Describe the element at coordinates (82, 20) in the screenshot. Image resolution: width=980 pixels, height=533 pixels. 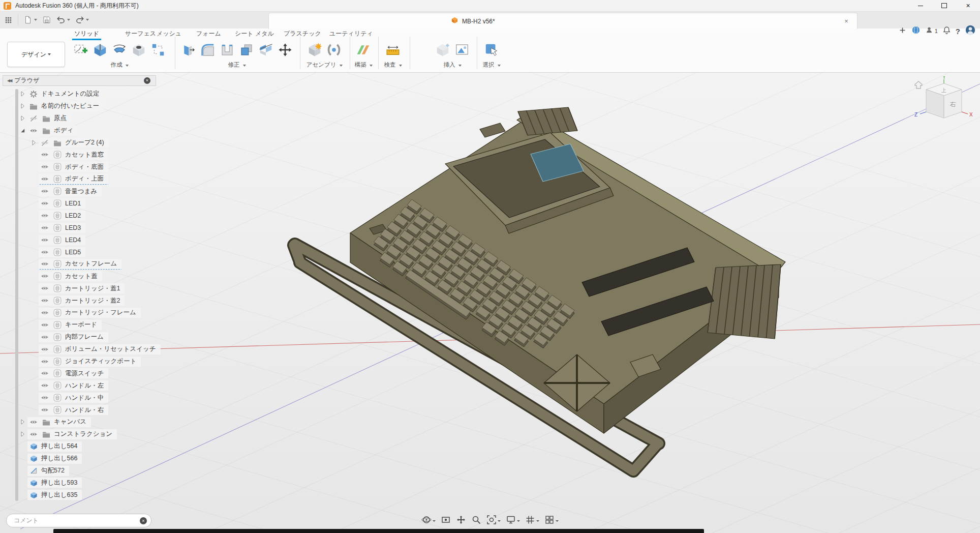
I see `redo-button` at that location.